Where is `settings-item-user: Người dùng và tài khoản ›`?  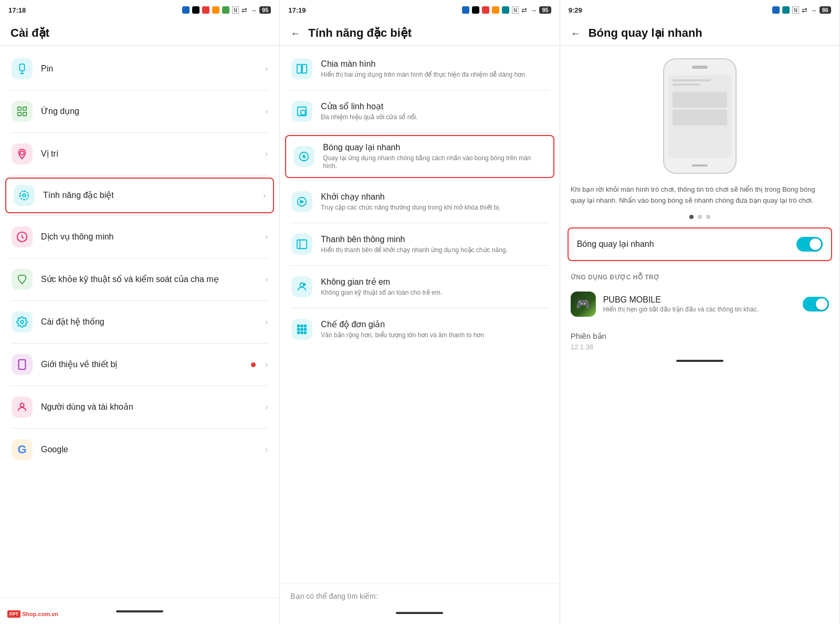 settings-item-user: Người dùng và tài khoản › is located at coordinates (140, 407).